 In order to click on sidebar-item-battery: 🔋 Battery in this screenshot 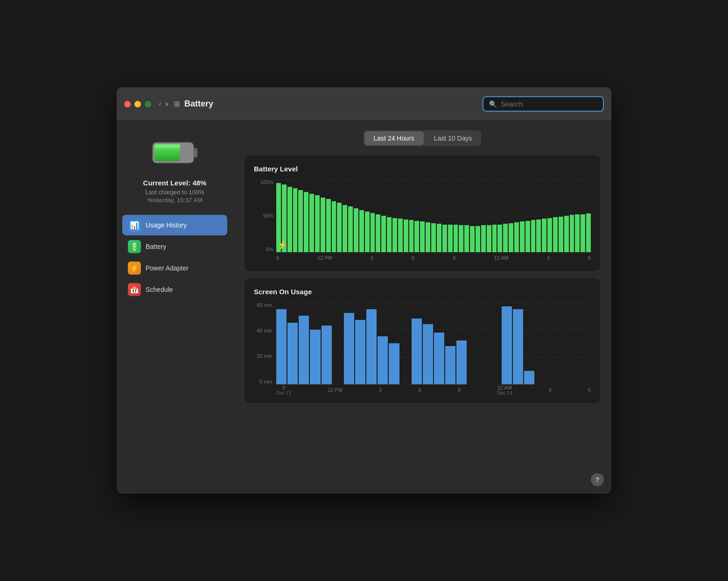, I will do `click(175, 247)`.